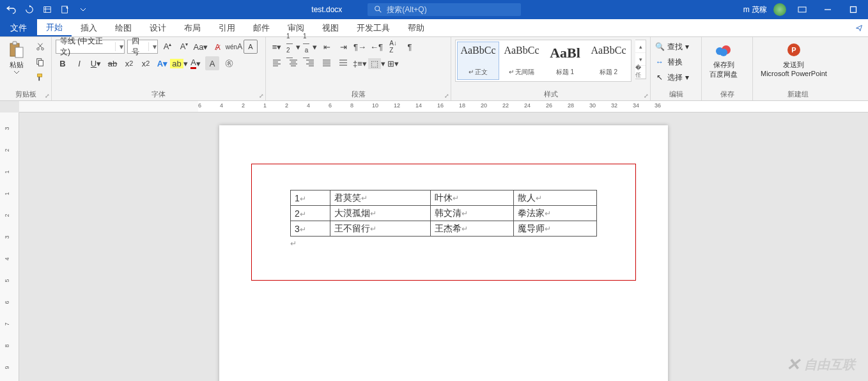 This screenshot has height=381, width=868. Describe the element at coordinates (859, 28) in the screenshot. I see `share-button` at that location.